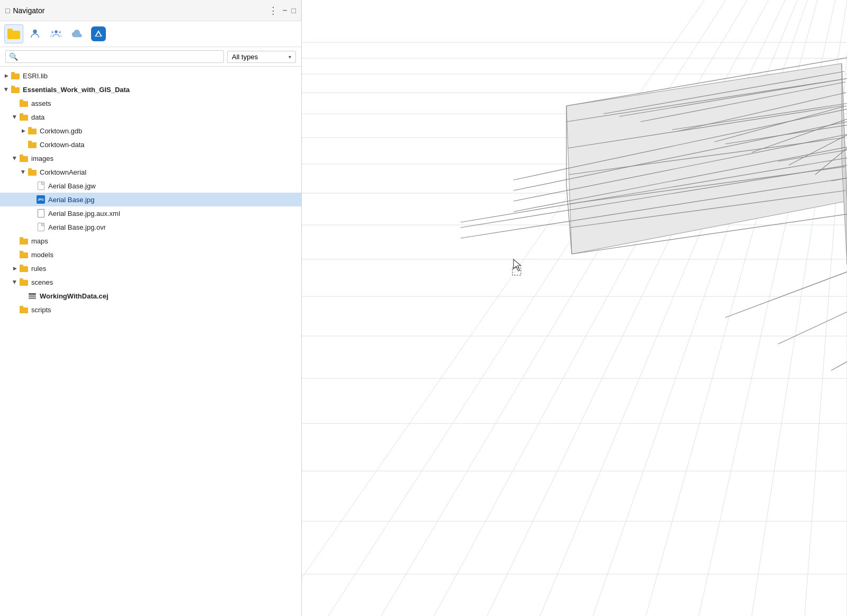 Image resolution: width=847 pixels, height=616 pixels. I want to click on people-group-icon, so click(56, 34).